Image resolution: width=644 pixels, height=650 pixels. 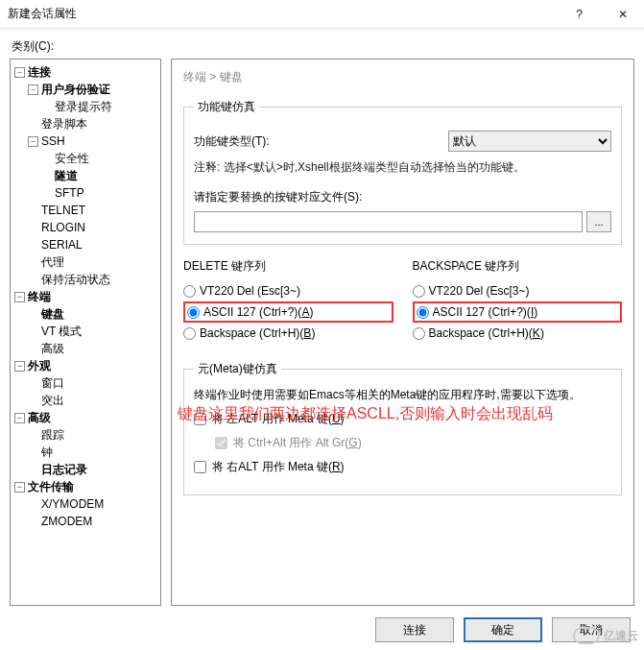 What do you see at coordinates (403, 467) in the screenshot?
I see `meta-right-alt: 将 右ALT 用作 Meta 键(R)` at bounding box center [403, 467].